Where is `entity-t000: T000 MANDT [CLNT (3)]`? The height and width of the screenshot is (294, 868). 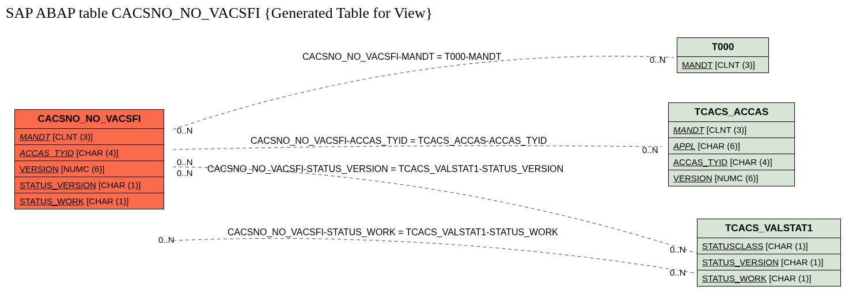 entity-t000: T000 MANDT [CLNT (3)] is located at coordinates (723, 55).